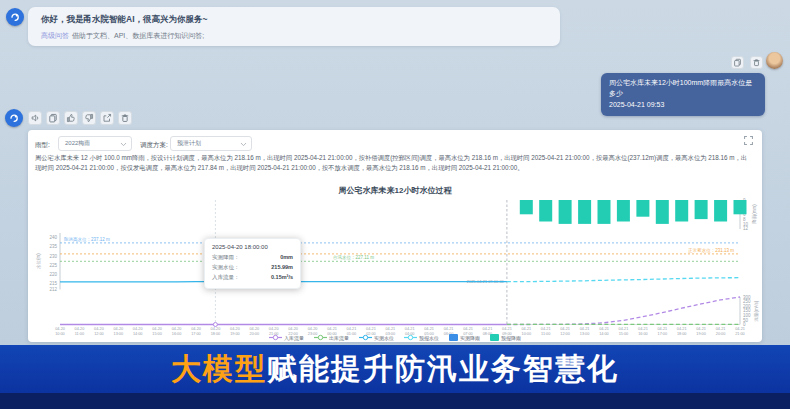  I want to click on assistant-greeting-bubble: 你好，我是甬水院智能AI，很高兴为你服务~ 高级问答借助于文档、API、数据库表…, so click(294, 26).